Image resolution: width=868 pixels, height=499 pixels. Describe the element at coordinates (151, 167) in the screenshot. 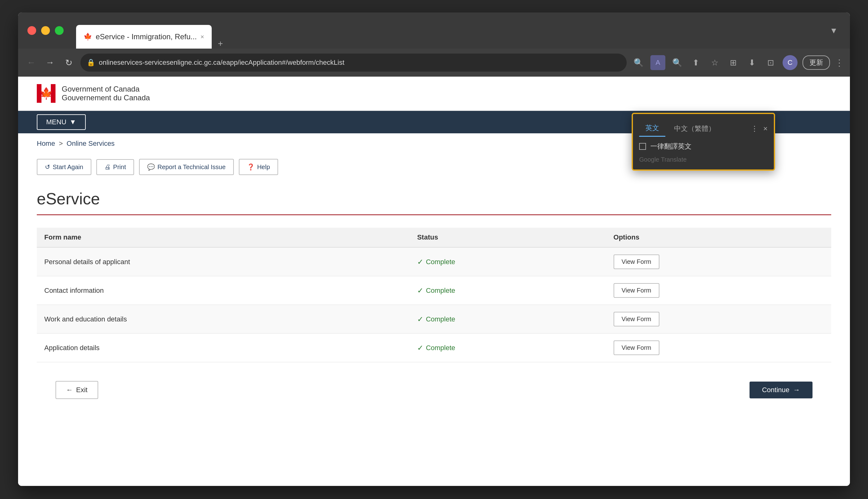

I see `report-icon: 💬` at that location.